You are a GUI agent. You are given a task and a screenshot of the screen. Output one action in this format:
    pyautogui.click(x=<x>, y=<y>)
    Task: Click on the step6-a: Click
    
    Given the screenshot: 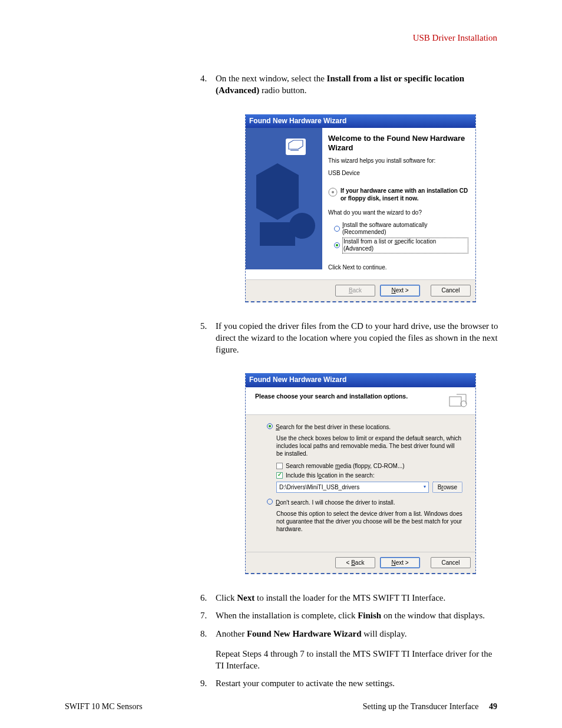 What is the action you would take?
    pyautogui.click(x=226, y=598)
    